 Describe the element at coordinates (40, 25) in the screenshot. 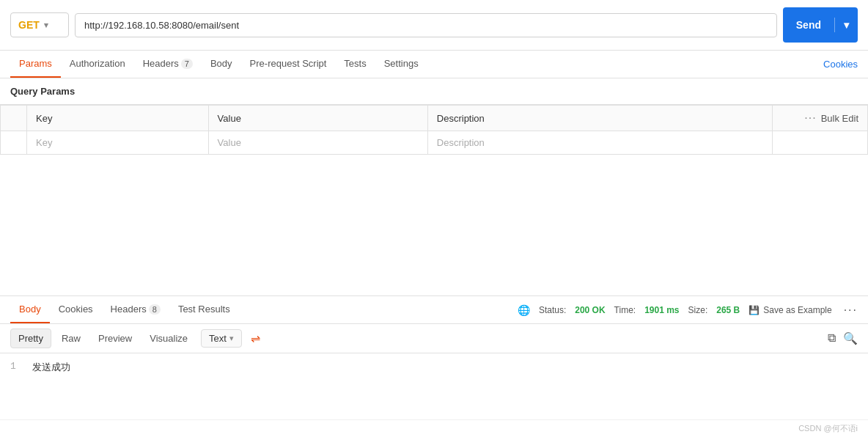

I see `method-select: GET ▾` at that location.